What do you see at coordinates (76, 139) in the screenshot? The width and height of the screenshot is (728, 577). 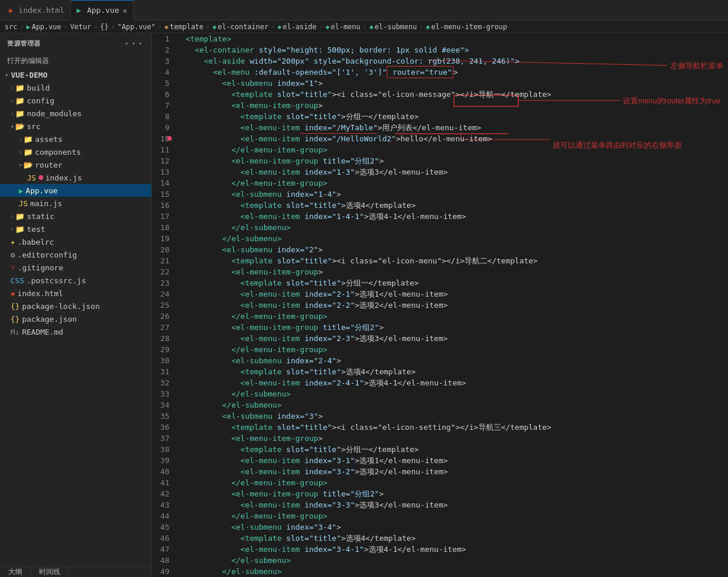 I see `sidebar-item-assets: ›📁assets` at bounding box center [76, 139].